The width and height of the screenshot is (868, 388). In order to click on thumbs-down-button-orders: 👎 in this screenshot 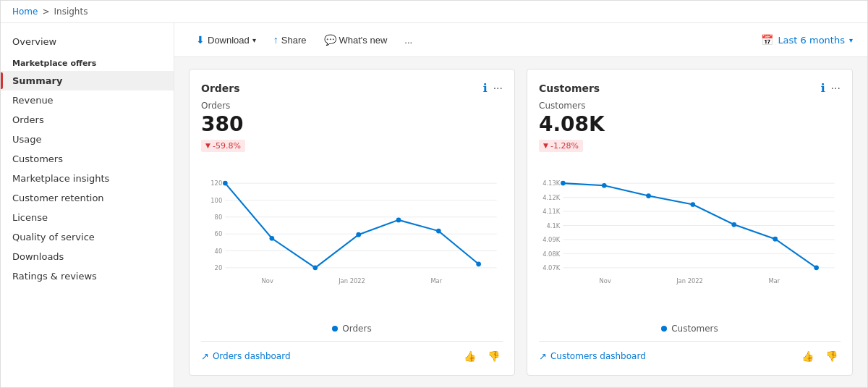, I will do `click(493, 356)`.